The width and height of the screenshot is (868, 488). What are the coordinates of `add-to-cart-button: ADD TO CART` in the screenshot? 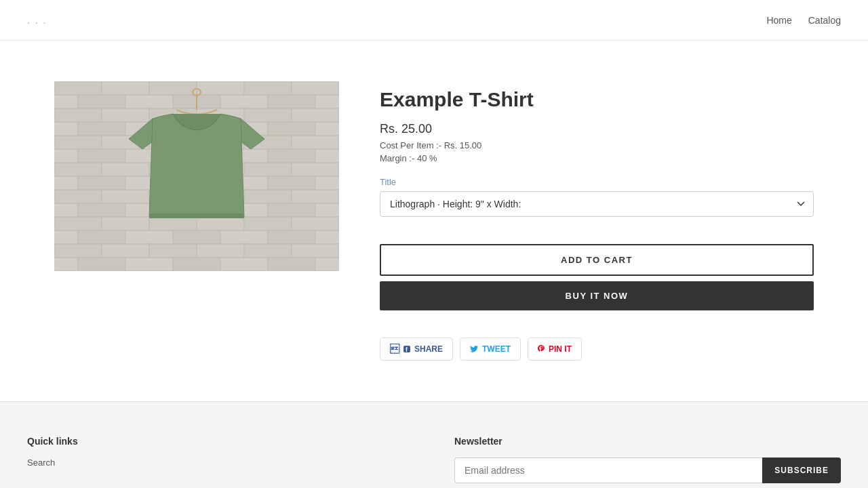 It's located at (597, 260).